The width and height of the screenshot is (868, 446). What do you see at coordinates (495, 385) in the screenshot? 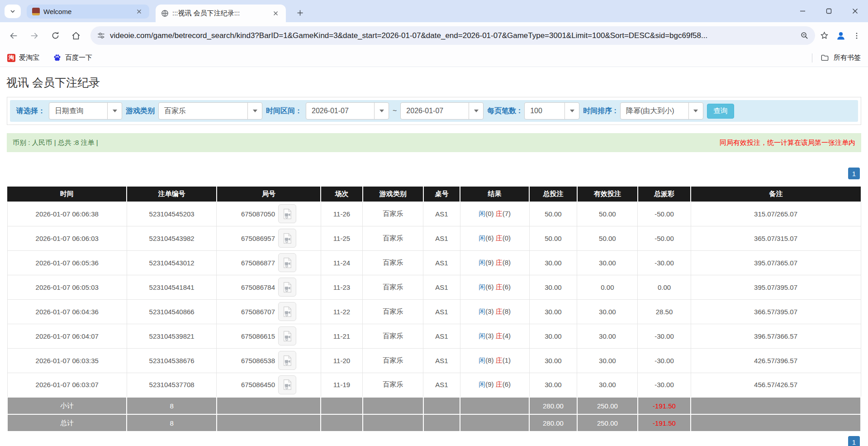
I see `cell-result: 闲(9) 庄(6)` at bounding box center [495, 385].